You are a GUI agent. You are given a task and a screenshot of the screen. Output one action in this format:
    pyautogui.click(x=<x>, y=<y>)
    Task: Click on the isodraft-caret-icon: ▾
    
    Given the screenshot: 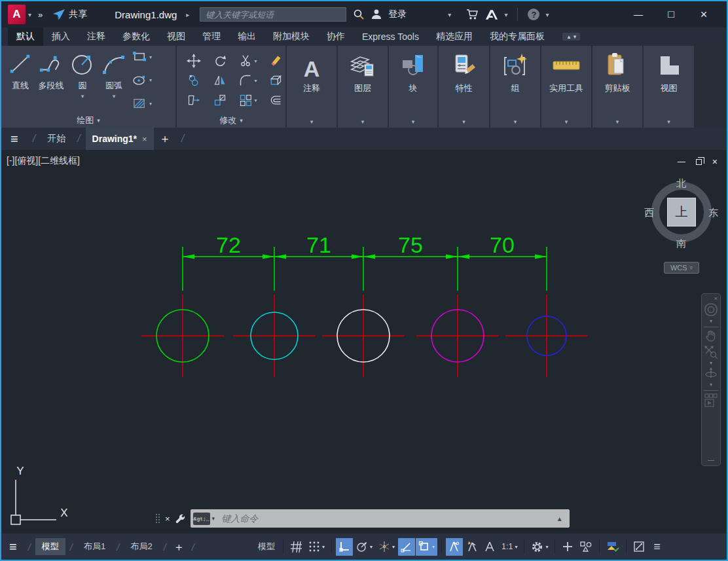 What is the action you would take?
    pyautogui.click(x=393, y=547)
    